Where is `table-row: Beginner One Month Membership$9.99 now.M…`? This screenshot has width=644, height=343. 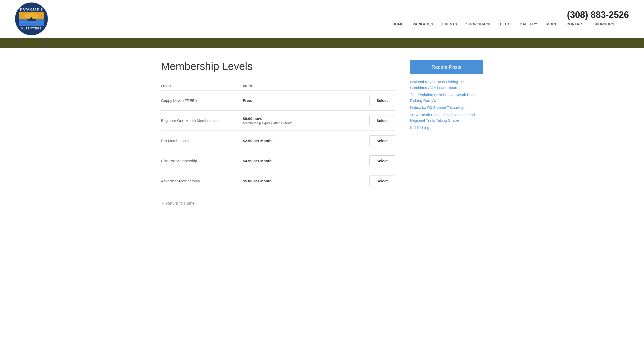
table-row: Beginner One Month Membership$9.99 now.M… is located at coordinates (278, 121).